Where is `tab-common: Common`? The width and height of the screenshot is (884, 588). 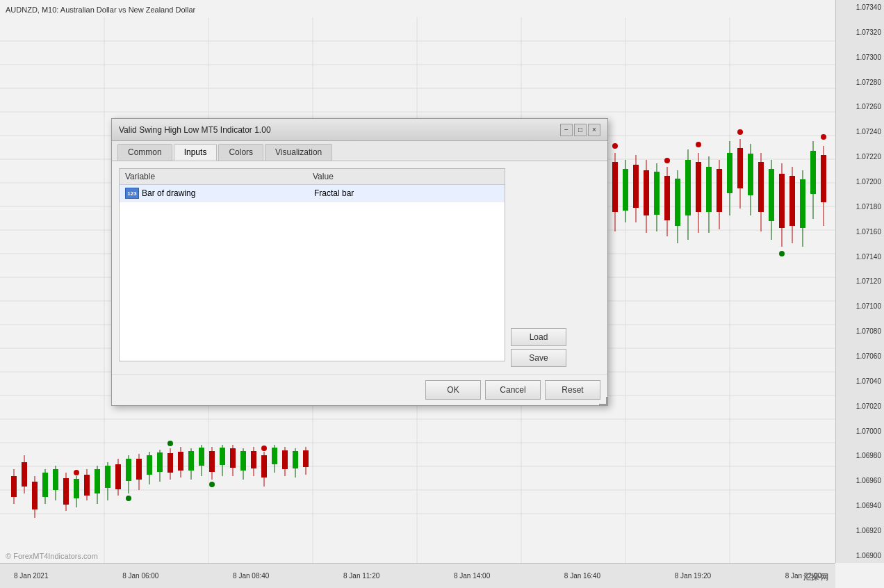
tab-common: Common is located at coordinates (145, 152).